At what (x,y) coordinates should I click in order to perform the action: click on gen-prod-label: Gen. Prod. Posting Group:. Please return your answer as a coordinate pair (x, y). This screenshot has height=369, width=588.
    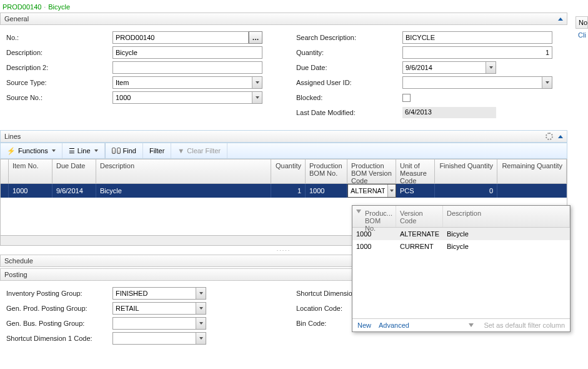
    Looking at the image, I should click on (59, 308).